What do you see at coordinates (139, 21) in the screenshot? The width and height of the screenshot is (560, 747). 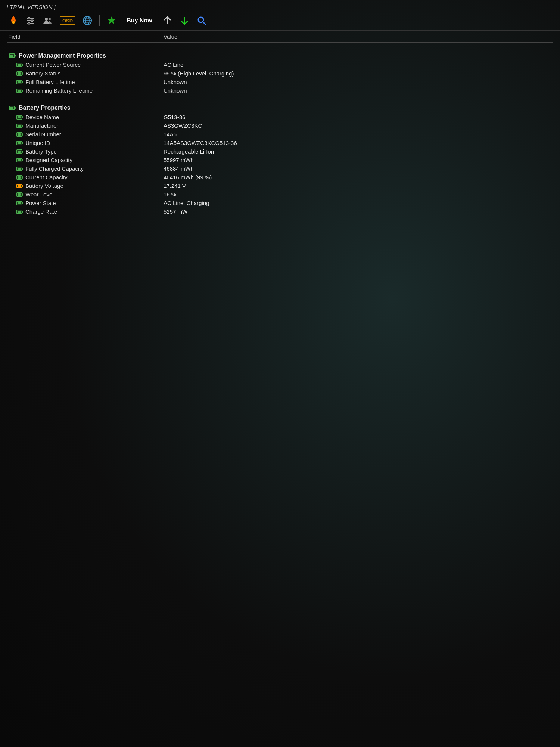 I see `buy-now-label: Buy Now` at bounding box center [139, 21].